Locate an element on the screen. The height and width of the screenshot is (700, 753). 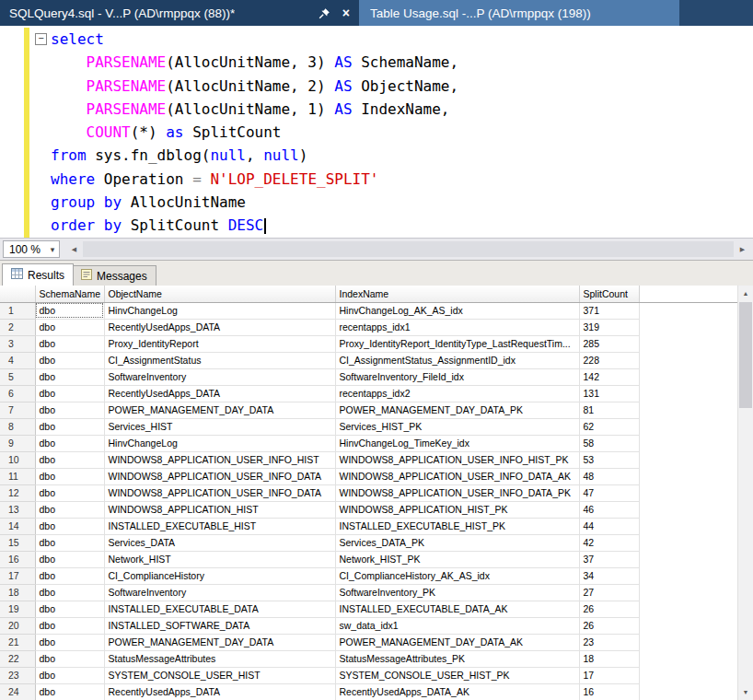
grid-cell: 46 is located at coordinates (609, 509).